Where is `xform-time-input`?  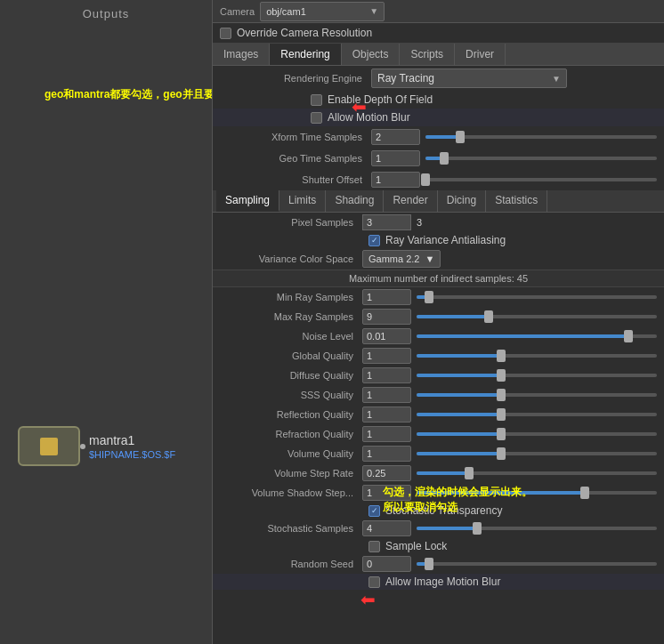
xform-time-input is located at coordinates (395, 137).